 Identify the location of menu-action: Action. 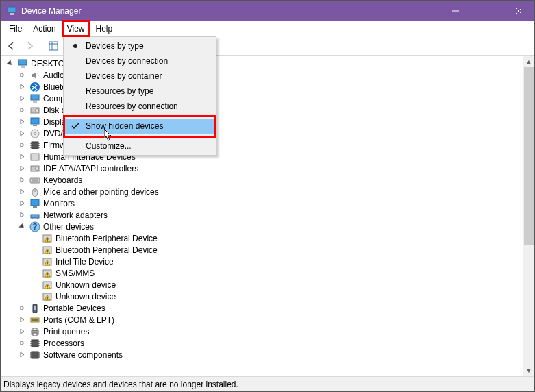
(44, 29).